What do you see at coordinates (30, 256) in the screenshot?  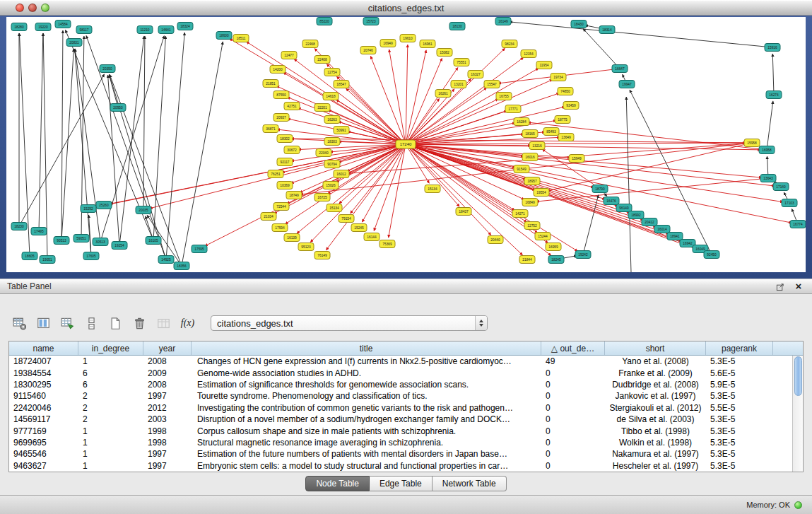 I see `network-node: 18605` at bounding box center [30, 256].